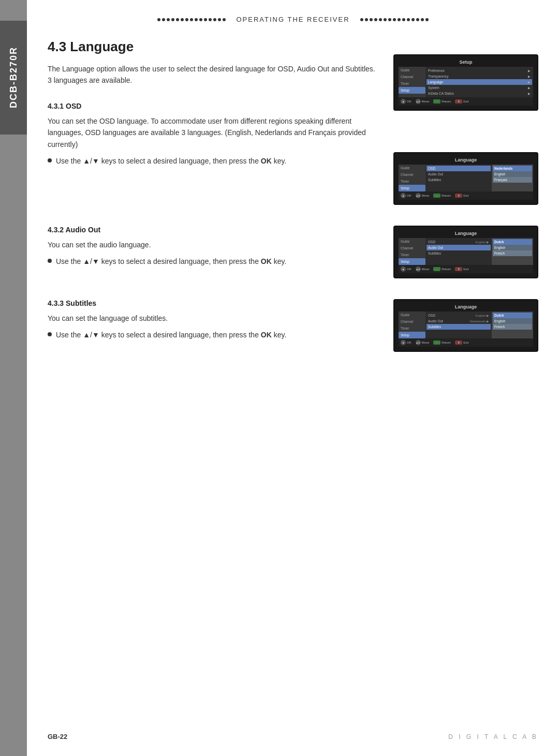  What do you see at coordinates (422, 196) in the screenshot?
I see `footer-move2: ▲▼ Move` at bounding box center [422, 196].